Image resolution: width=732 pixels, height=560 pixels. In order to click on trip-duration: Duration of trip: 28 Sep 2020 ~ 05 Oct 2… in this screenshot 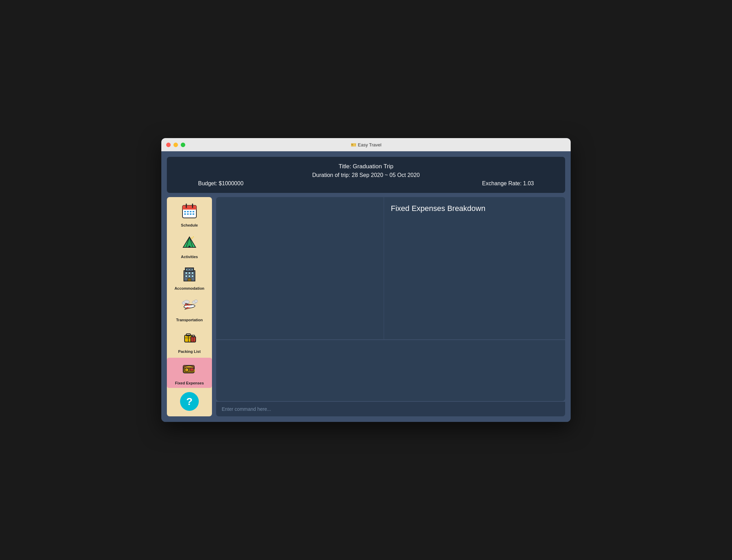, I will do `click(366, 175)`.